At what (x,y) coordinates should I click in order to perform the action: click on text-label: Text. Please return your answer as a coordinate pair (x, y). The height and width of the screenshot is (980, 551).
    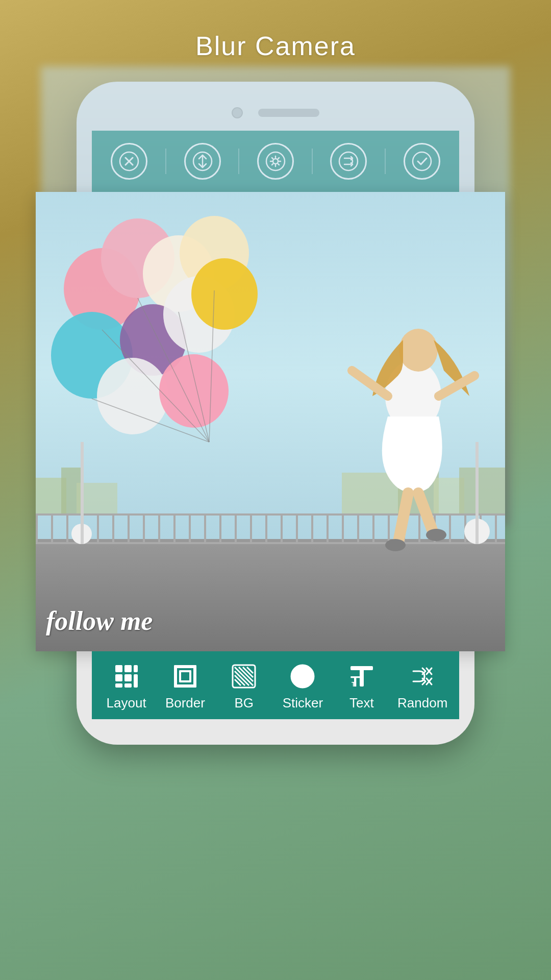
    Looking at the image, I should click on (362, 703).